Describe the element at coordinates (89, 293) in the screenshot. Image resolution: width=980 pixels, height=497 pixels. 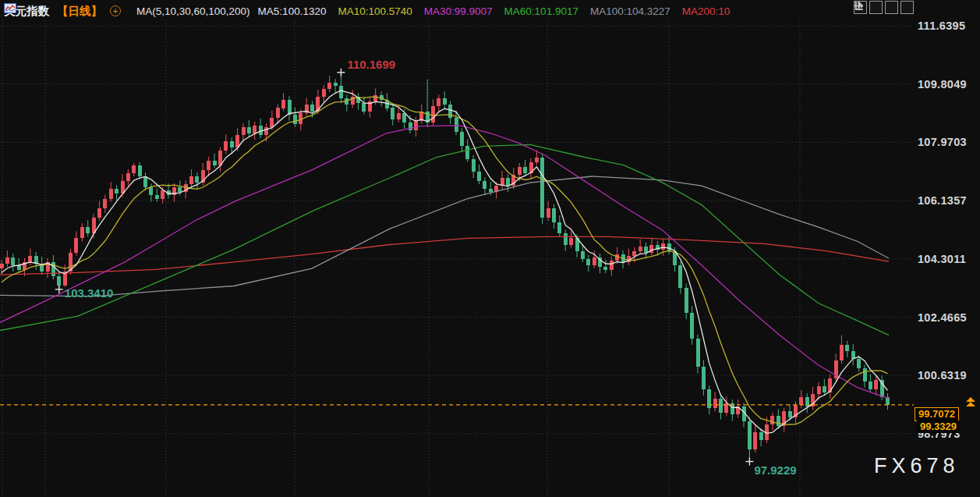
I see `swing-low-annotation: 103.3410` at that location.